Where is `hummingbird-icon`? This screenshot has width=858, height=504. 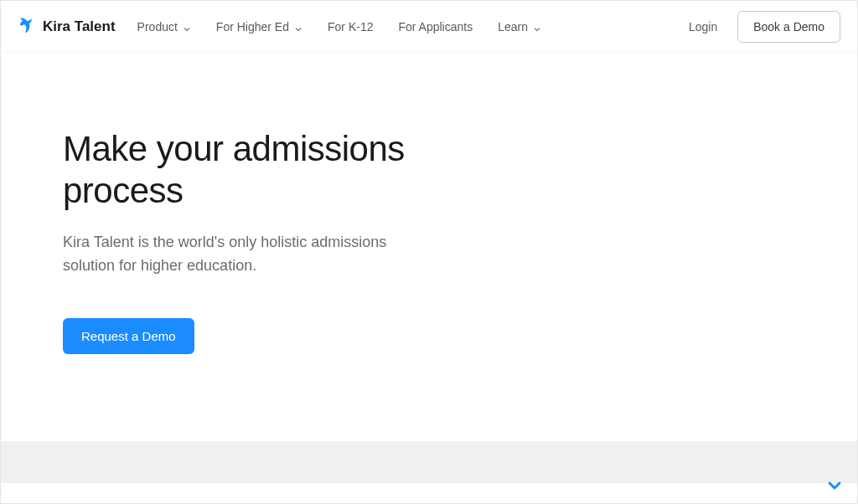
hummingbird-icon is located at coordinates (27, 27).